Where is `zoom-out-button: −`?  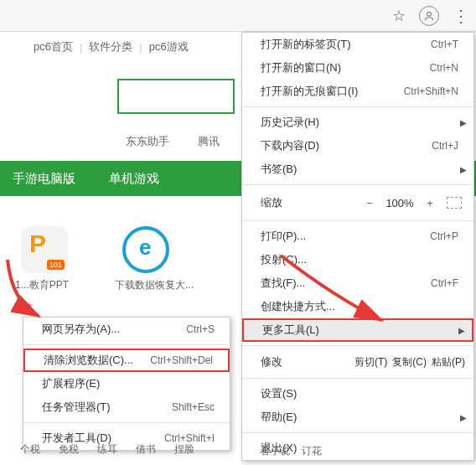
zoom-out-button: − is located at coordinates (370, 203).